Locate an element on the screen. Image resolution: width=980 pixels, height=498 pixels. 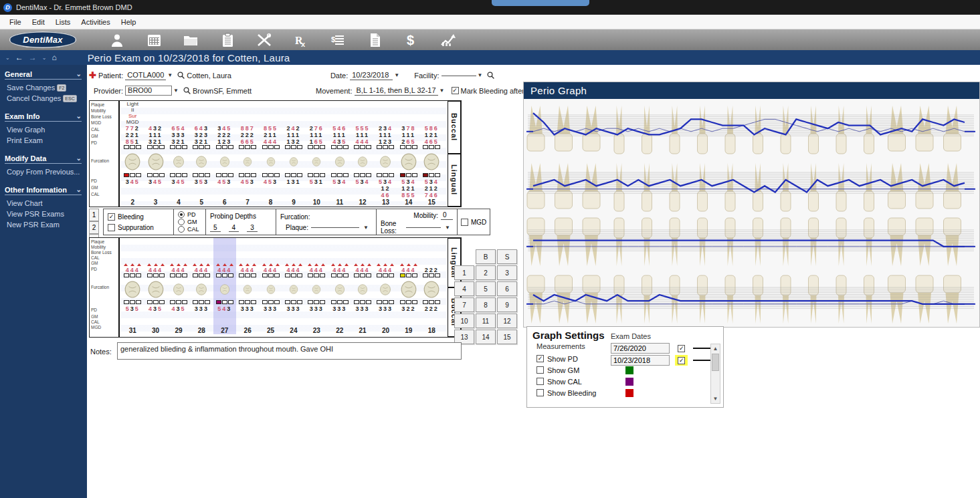
mode-radio-gm: GM is located at coordinates (190, 222).